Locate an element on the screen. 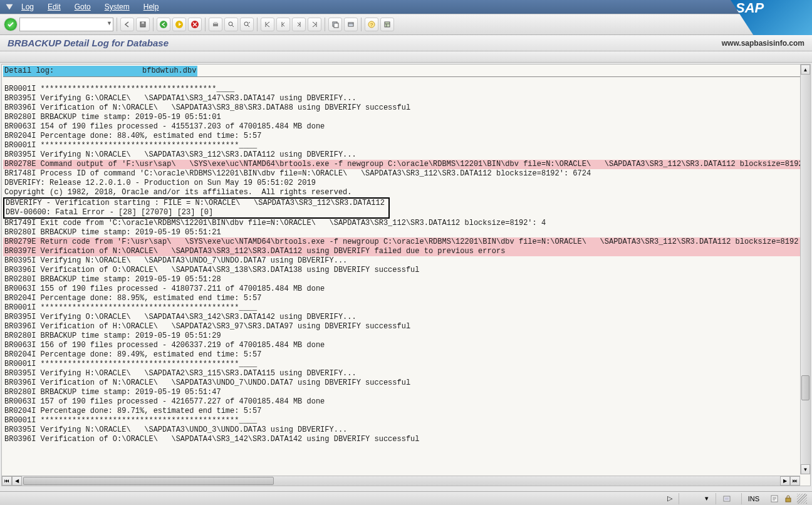 The width and height of the screenshot is (812, 505). log-line: Copyright (c) 1982, 2018, Oracle and/or … is located at coordinates (402, 193).